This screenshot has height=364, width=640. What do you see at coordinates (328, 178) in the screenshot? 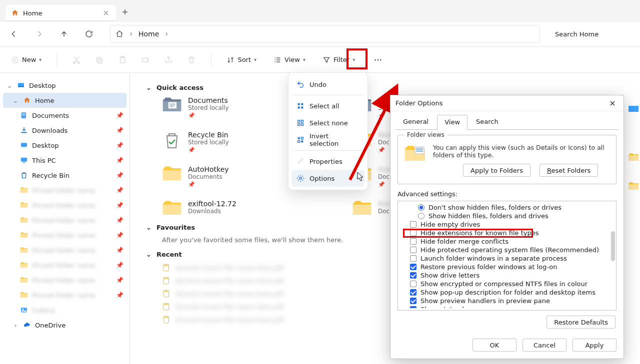
I see `menu-item-options: Options` at bounding box center [328, 178].